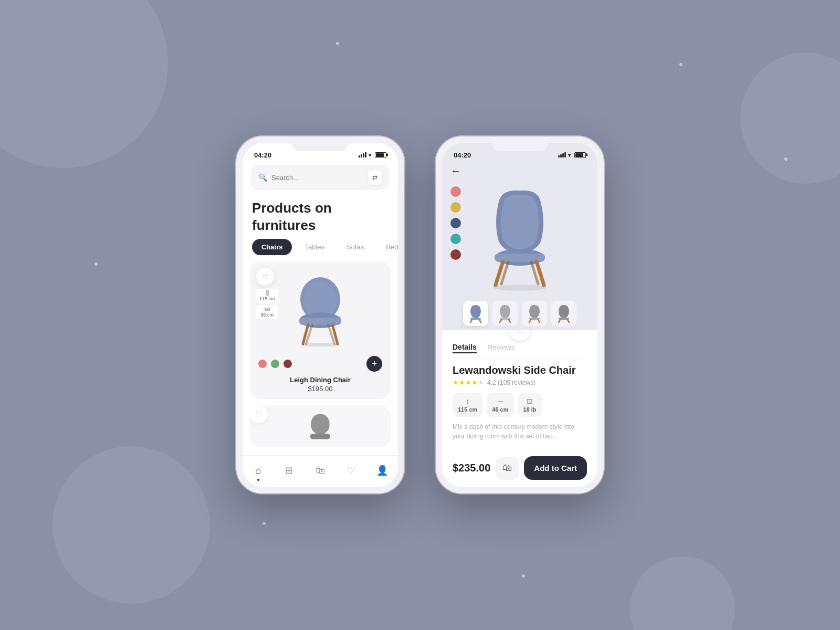  I want to click on search-bar: 🔍 ⇄, so click(320, 177).